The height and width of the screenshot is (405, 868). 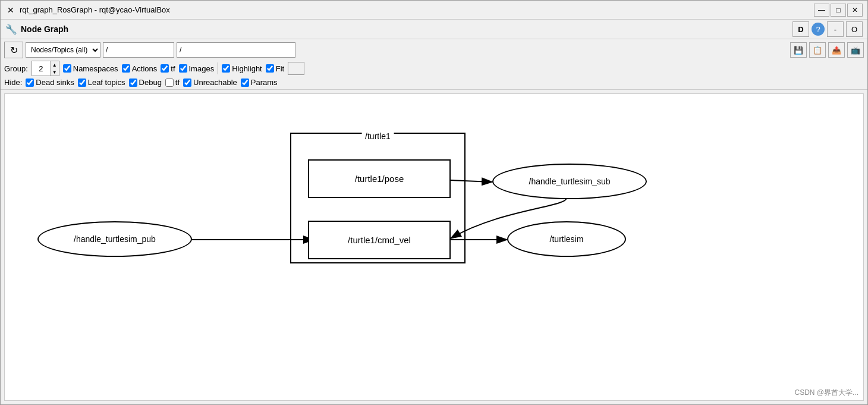 What do you see at coordinates (275, 69) in the screenshot?
I see `fit-label: Fit` at bounding box center [275, 69].